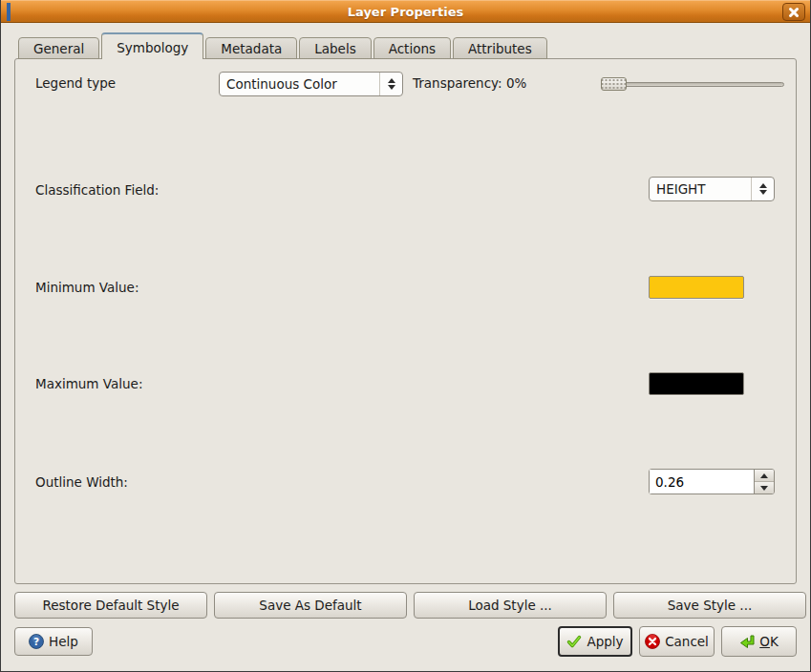  Describe the element at coordinates (501, 48) in the screenshot. I see `tab-attributes: Attributes` at that location.